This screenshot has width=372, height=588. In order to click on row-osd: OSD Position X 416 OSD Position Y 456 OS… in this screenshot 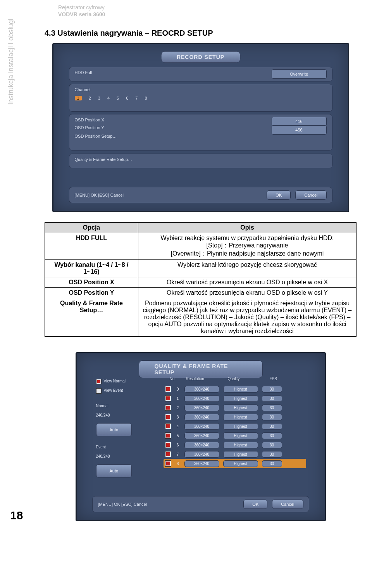, I will do `click(201, 132)`.